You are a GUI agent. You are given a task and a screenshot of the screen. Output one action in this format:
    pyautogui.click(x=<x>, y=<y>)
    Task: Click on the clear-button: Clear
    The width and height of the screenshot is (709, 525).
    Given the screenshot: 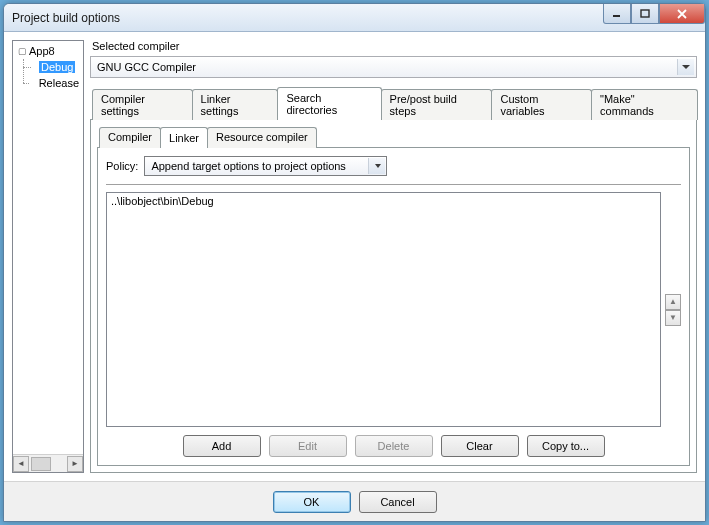 What is the action you would take?
    pyautogui.click(x=480, y=446)
    